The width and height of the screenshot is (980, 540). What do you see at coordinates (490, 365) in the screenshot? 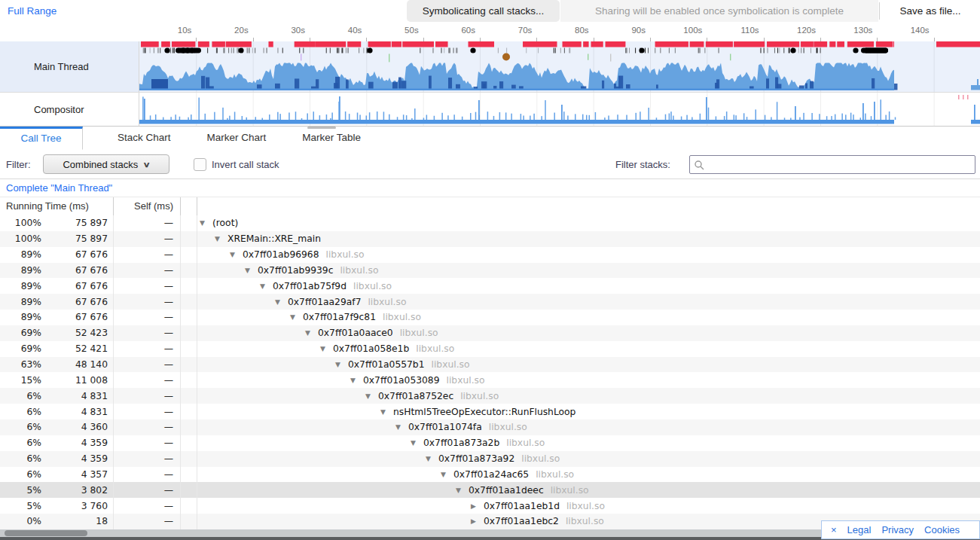
I see `table-row: 63%48 140—▼0x7ff01a0557b1libxul.so` at bounding box center [490, 365].